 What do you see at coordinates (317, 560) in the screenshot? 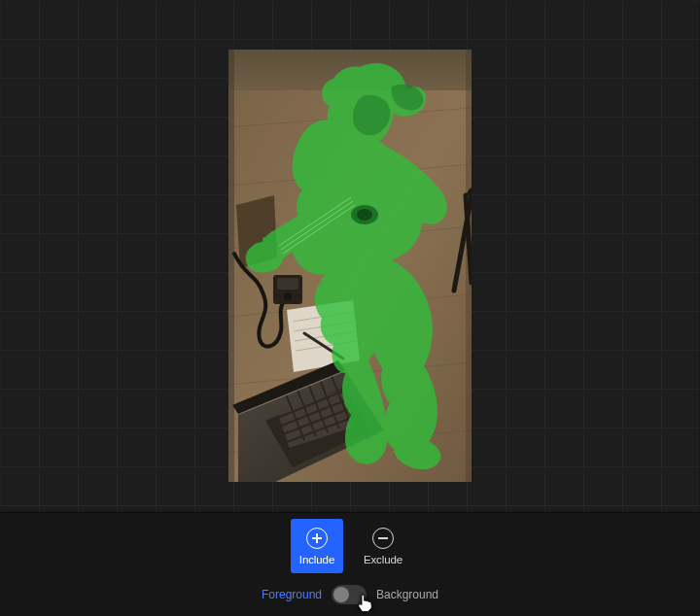
I see `include-label: Include` at bounding box center [317, 560].